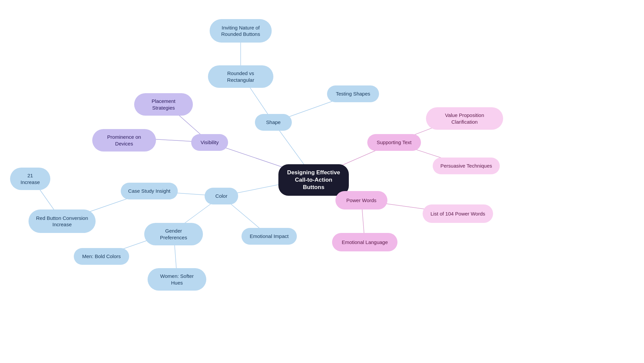 The image size is (644, 363). I want to click on node-shape: Shape, so click(273, 122).